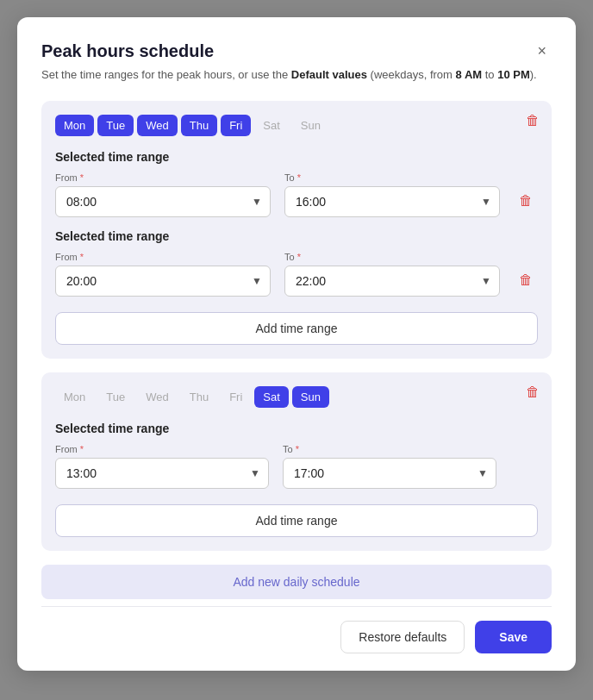 Image resolution: width=593 pixels, height=700 pixels. Describe the element at coordinates (115, 397) in the screenshot. I see `day-btn-tue-2: Tue` at that location.